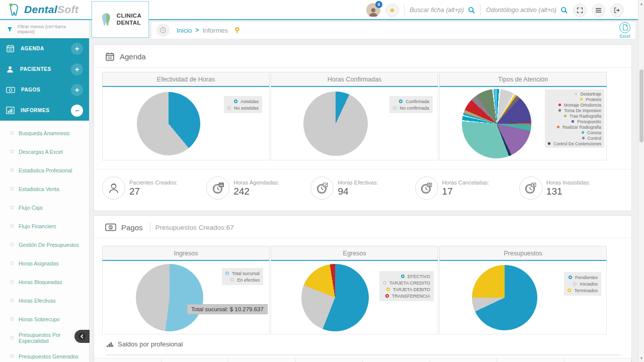  I want to click on history-icon, so click(163, 30).